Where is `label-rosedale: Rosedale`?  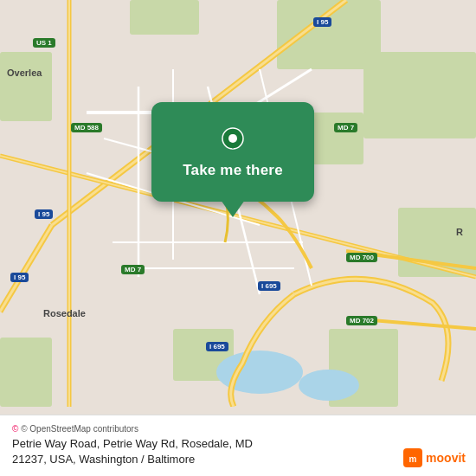 label-rosedale: Rosedale is located at coordinates (64, 313).